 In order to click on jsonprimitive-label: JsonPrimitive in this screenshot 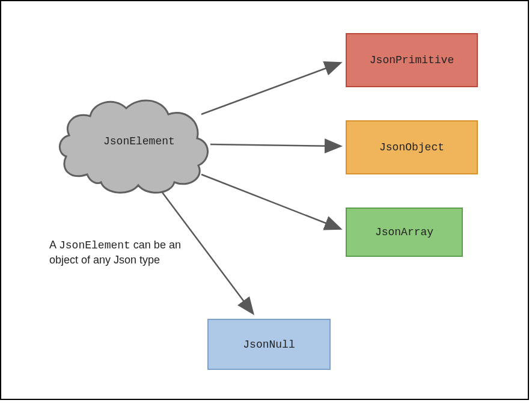, I will do `click(412, 60)`.